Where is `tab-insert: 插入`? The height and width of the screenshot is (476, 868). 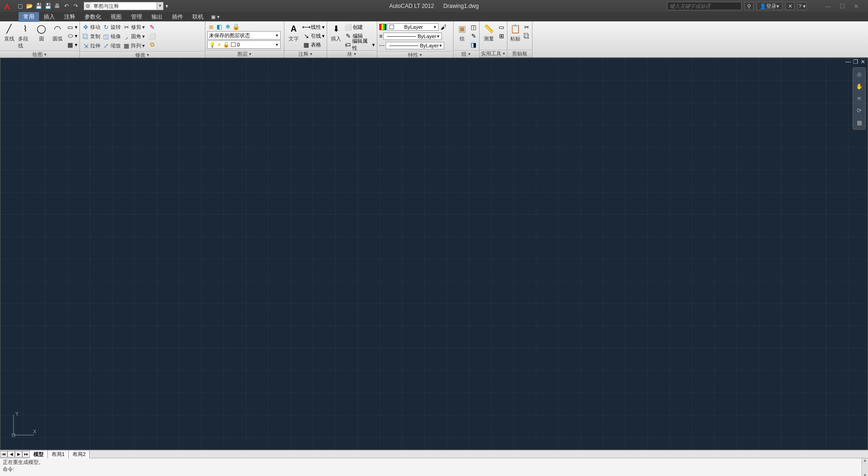
tab-insert: 插入 is located at coordinates (49, 17).